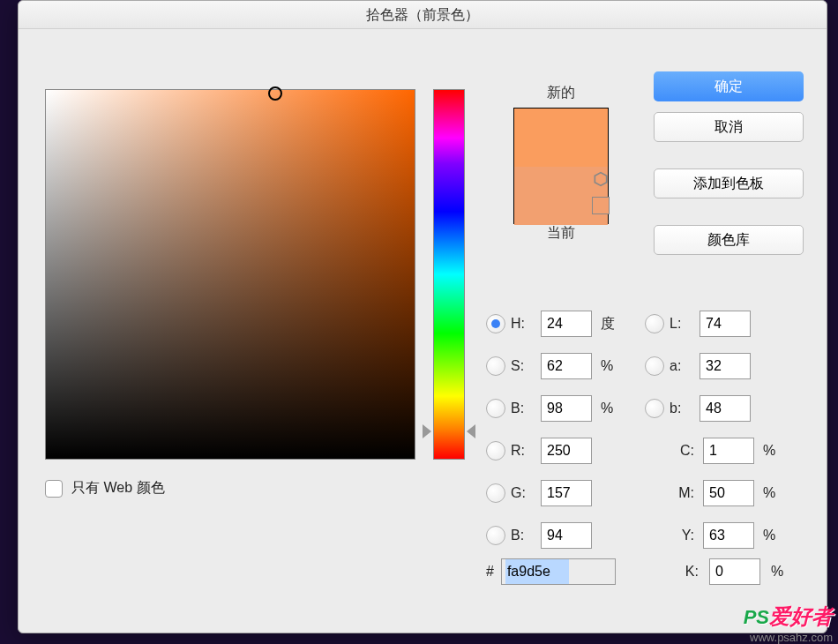 The image size is (838, 644). What do you see at coordinates (566, 493) in the screenshot?
I see `input-g` at bounding box center [566, 493].